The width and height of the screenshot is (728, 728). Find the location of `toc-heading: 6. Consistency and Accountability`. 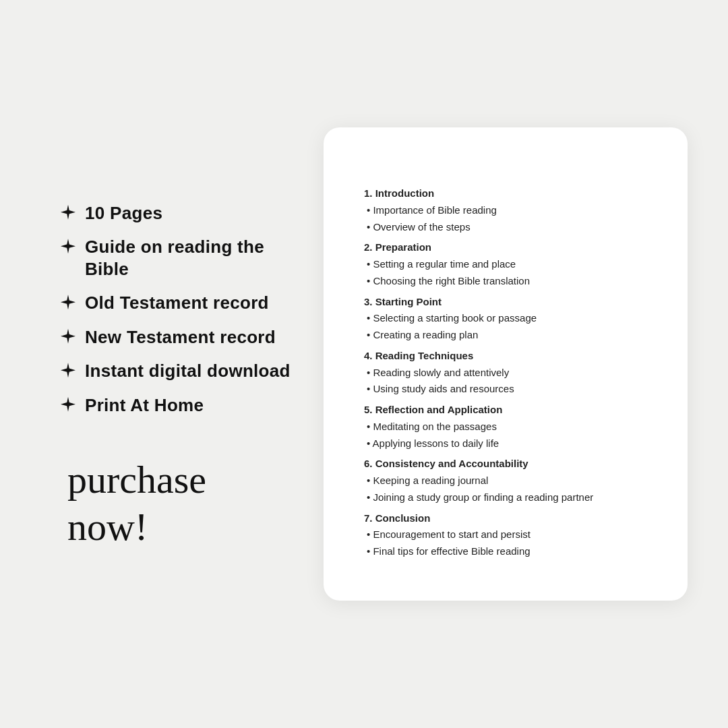

toc-heading: 6. Consistency and Accountability is located at coordinates (506, 464).